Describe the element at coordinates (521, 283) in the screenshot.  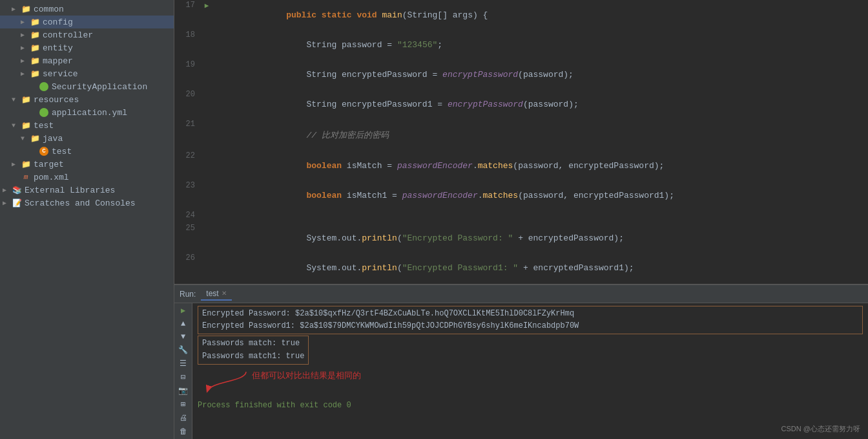
I see `table-row: 27 System.out.println("Passwords match: …` at that location.